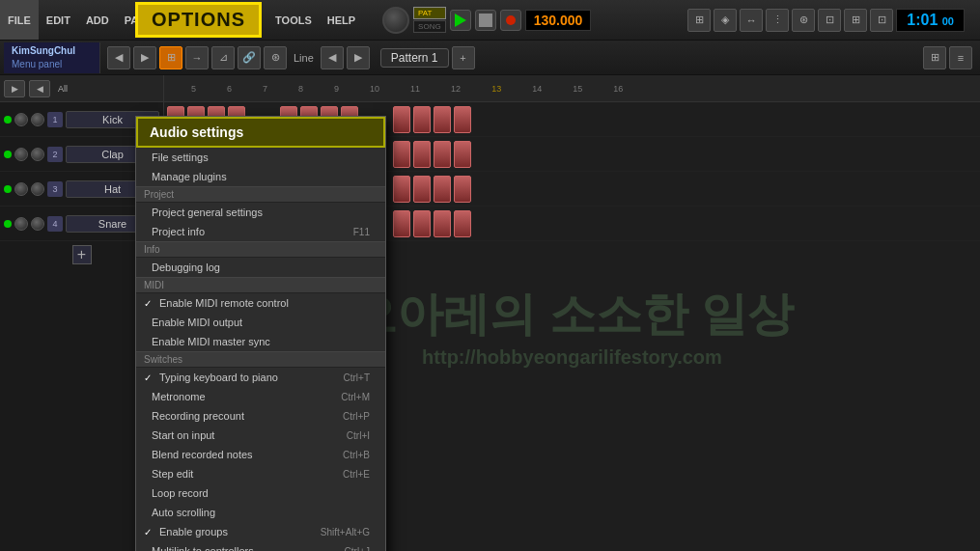 This screenshot has width=980, height=551. Describe the element at coordinates (145, 58) in the screenshot. I see `next-btn: ▶` at that location.